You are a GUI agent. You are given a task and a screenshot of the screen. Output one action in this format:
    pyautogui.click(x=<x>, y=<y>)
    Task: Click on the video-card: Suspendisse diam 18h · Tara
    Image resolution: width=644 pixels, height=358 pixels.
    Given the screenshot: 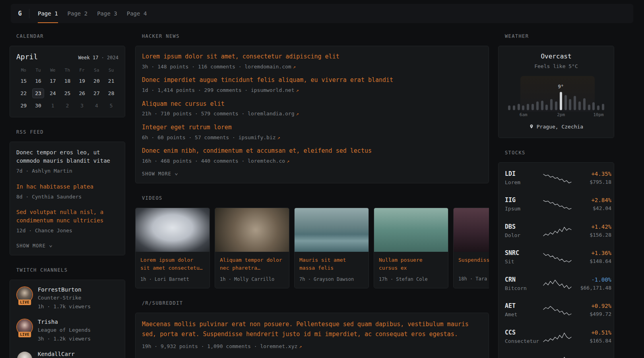 What is the action you would take?
    pyautogui.click(x=471, y=248)
    